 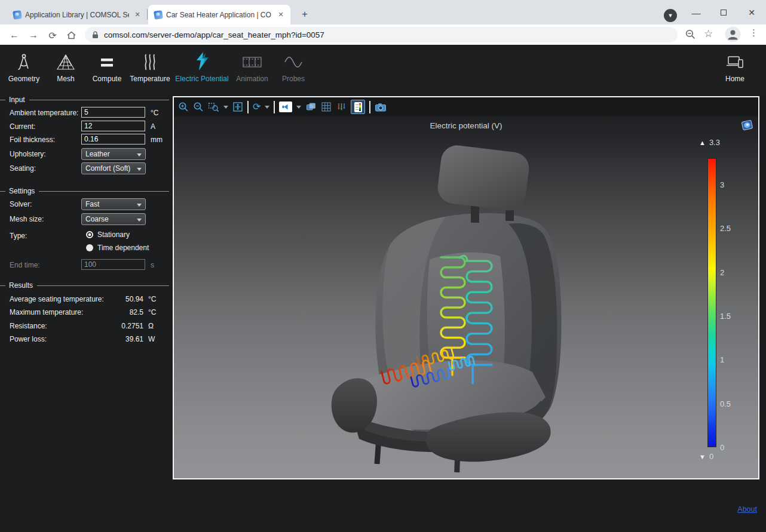 What do you see at coordinates (66, 67) in the screenshot?
I see `ribbon-mesh-button: Mesh` at bounding box center [66, 67].